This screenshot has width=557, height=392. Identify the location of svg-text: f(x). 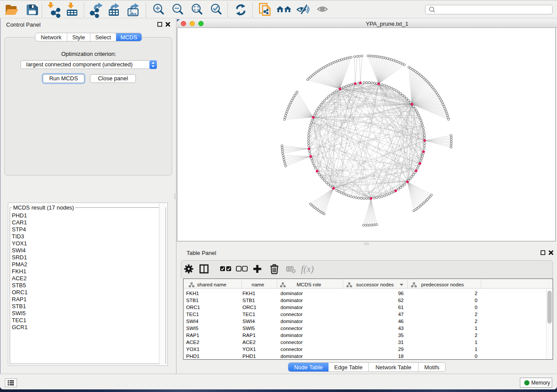
(308, 269).